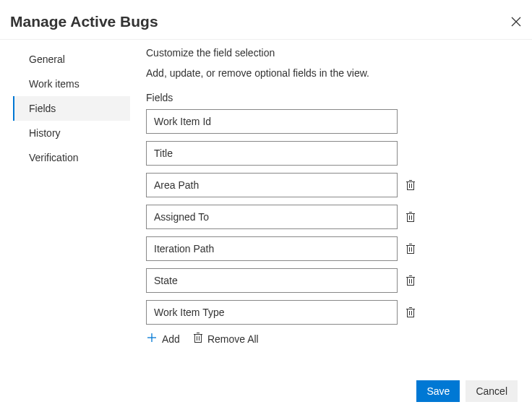 The width and height of the screenshot is (532, 415). I want to click on sidebar-item-history: History, so click(72, 133).